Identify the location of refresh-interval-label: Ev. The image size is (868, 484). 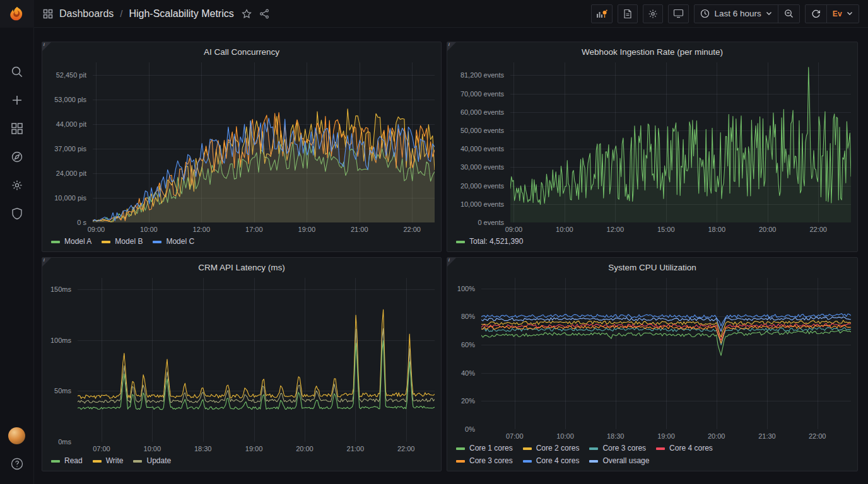
(838, 14).